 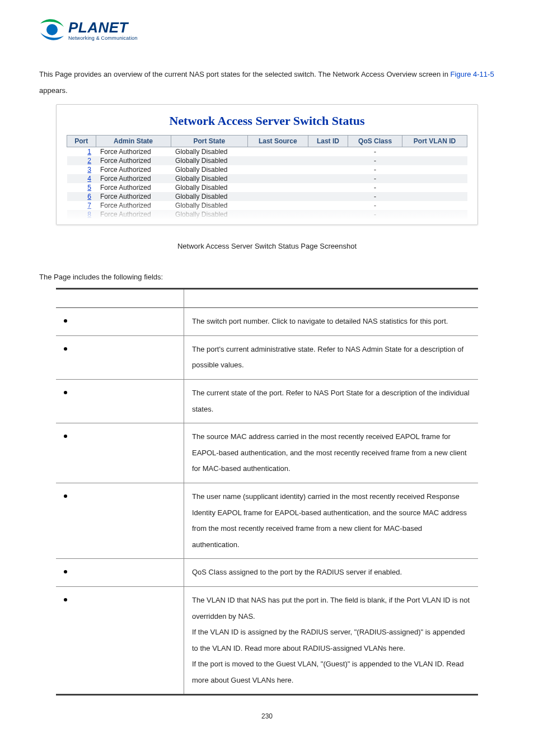 What do you see at coordinates (268, 152) in the screenshot?
I see `nas-table-row: 1Force AuthorizedGlobally Disabled-` at bounding box center [268, 152].